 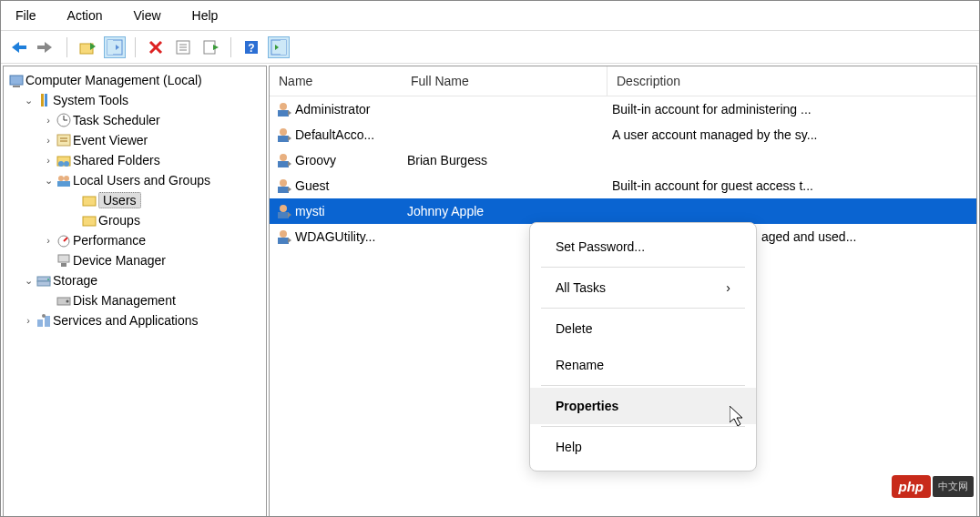 I want to click on tree-item-event-viewer: › Event Viewer, so click(x=135, y=140).